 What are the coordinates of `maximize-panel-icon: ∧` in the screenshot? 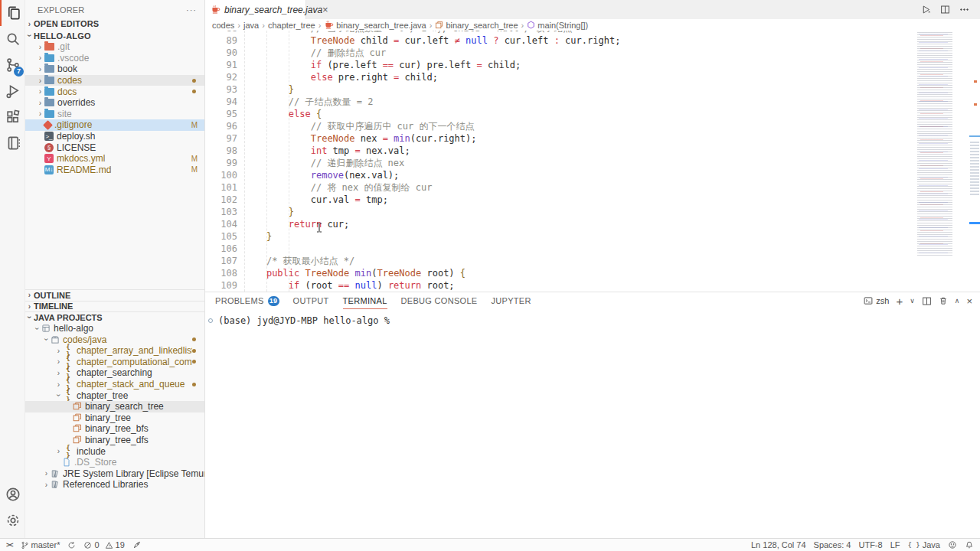 It's located at (957, 301).